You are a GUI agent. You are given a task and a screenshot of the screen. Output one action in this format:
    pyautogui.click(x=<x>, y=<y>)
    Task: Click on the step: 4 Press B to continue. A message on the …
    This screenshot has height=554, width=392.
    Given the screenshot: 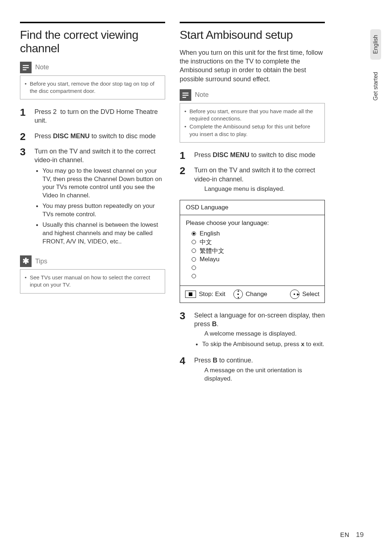 What is the action you would take?
    pyautogui.click(x=252, y=370)
    